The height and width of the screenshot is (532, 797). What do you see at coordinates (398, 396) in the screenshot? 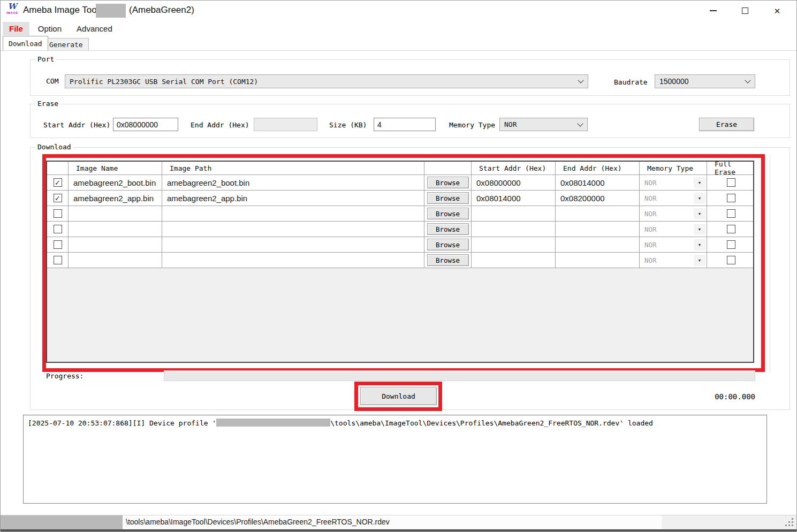
I see `download-button: Download` at bounding box center [398, 396].